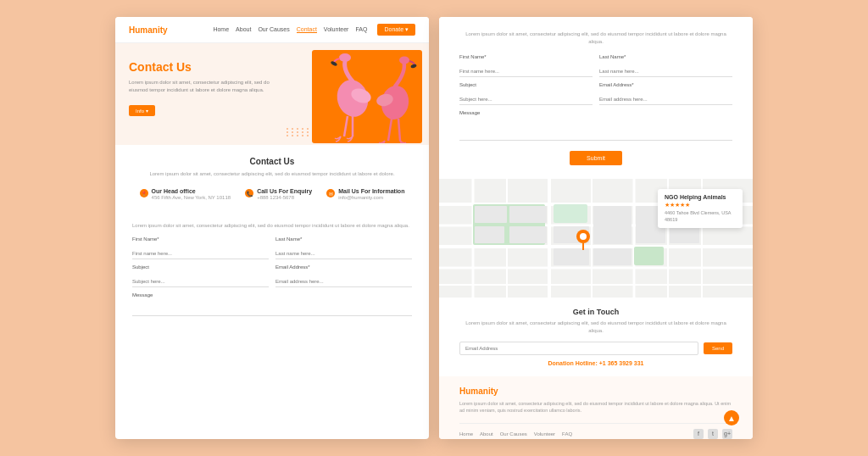  I want to click on phone-value: +888 1234-5678, so click(285, 197).